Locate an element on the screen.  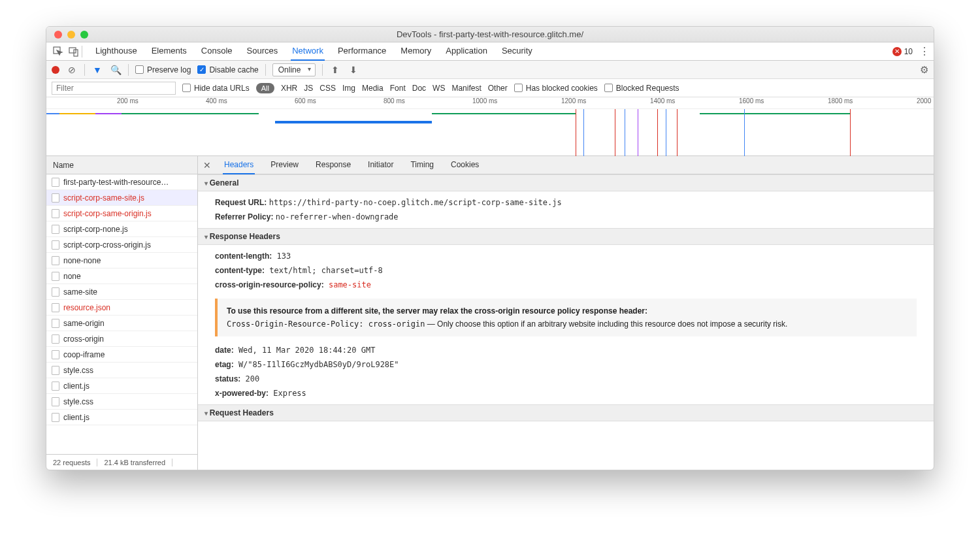
tab-security: Security is located at coordinates (517, 51).